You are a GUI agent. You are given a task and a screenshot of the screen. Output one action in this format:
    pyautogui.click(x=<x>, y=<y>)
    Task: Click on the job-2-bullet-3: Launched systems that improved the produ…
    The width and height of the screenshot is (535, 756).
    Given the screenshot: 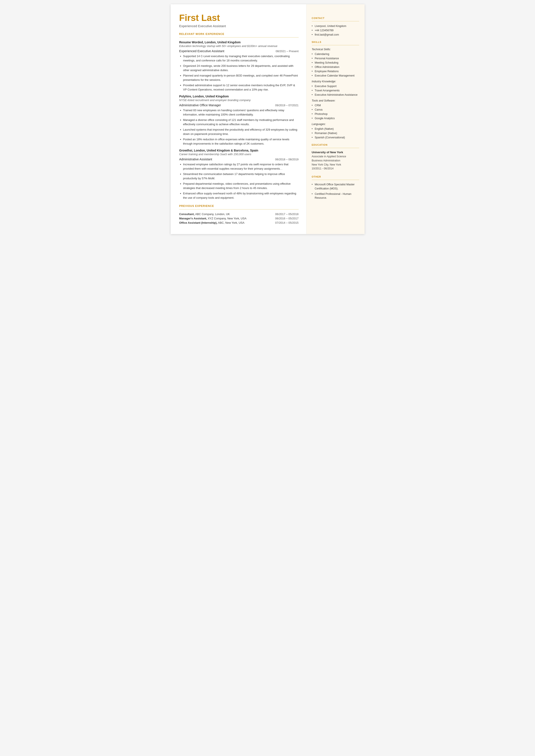 What is the action you would take?
    pyautogui.click(x=239, y=132)
    